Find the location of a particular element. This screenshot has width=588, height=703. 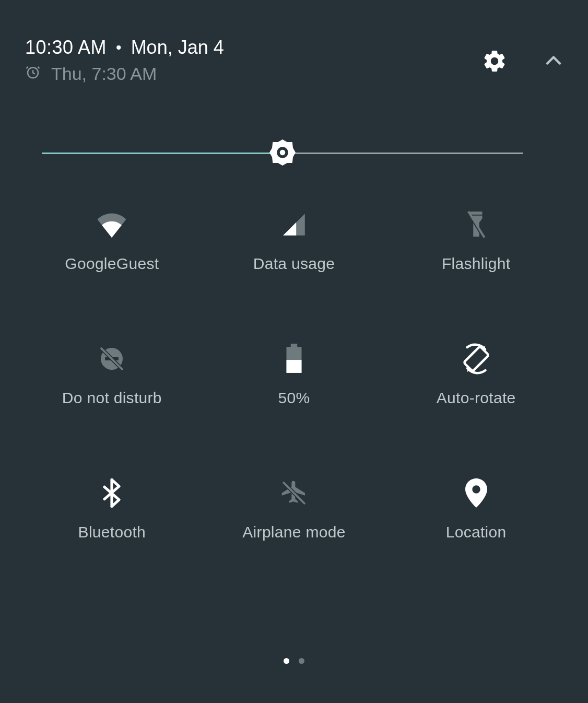

clock-date: Mon, Jan 4 is located at coordinates (178, 48).